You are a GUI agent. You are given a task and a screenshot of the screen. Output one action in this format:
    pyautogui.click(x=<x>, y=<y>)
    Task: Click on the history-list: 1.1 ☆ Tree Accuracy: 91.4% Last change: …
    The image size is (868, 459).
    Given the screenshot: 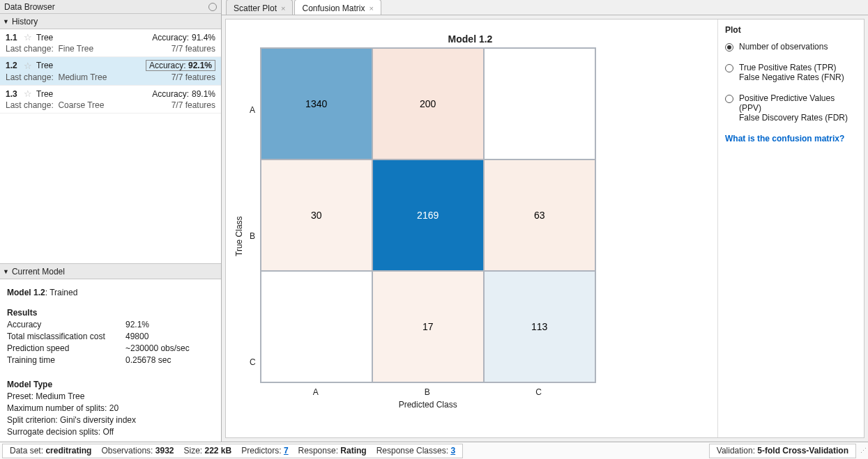 What is the action you would take?
    pyautogui.click(x=110, y=146)
    